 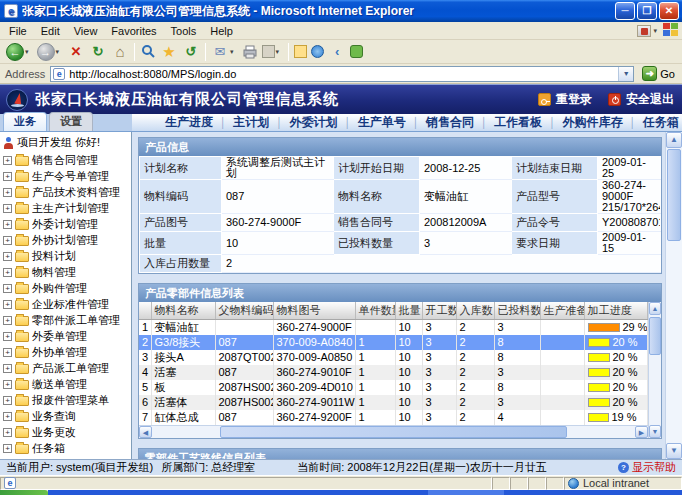 What do you see at coordinates (518, 122) in the screenshot?
I see `nav-link: 工作看板` at bounding box center [518, 122].